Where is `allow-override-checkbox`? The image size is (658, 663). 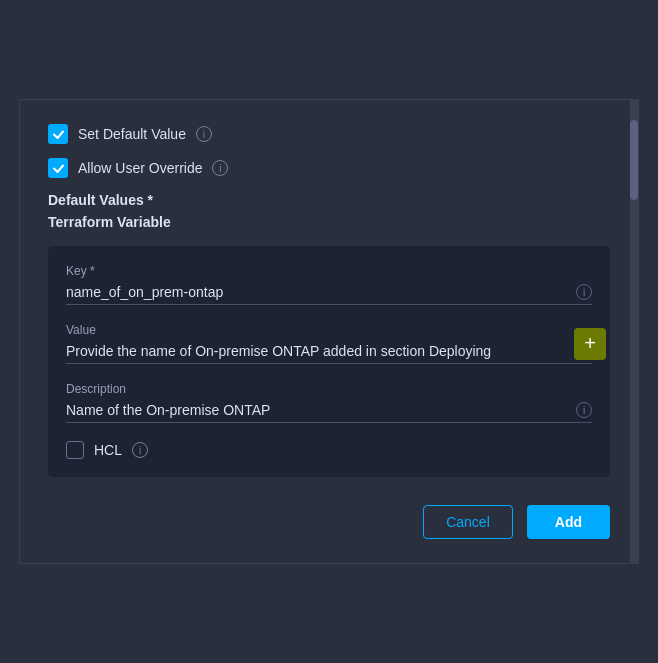 allow-override-checkbox is located at coordinates (58, 168).